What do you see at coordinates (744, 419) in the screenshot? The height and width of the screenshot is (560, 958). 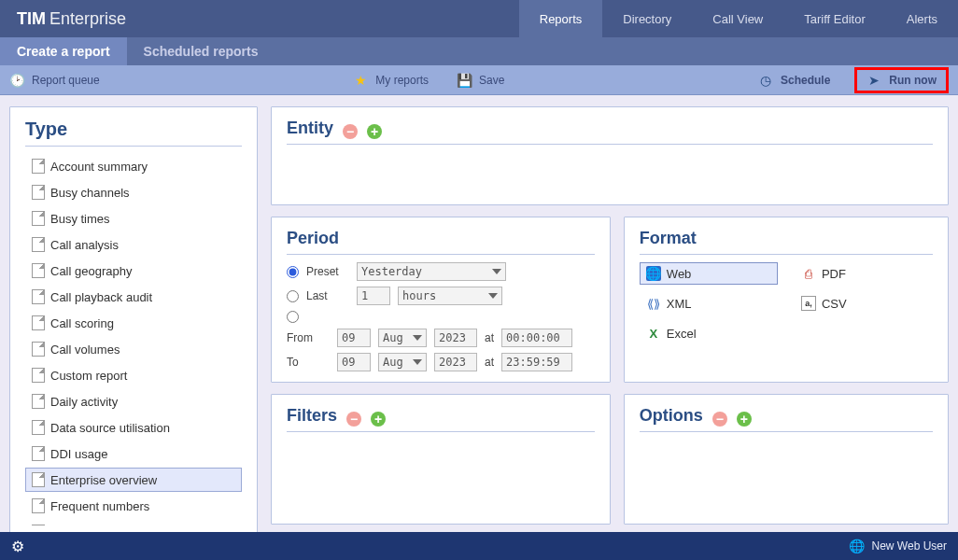 I see `options-add-button: +` at bounding box center [744, 419].